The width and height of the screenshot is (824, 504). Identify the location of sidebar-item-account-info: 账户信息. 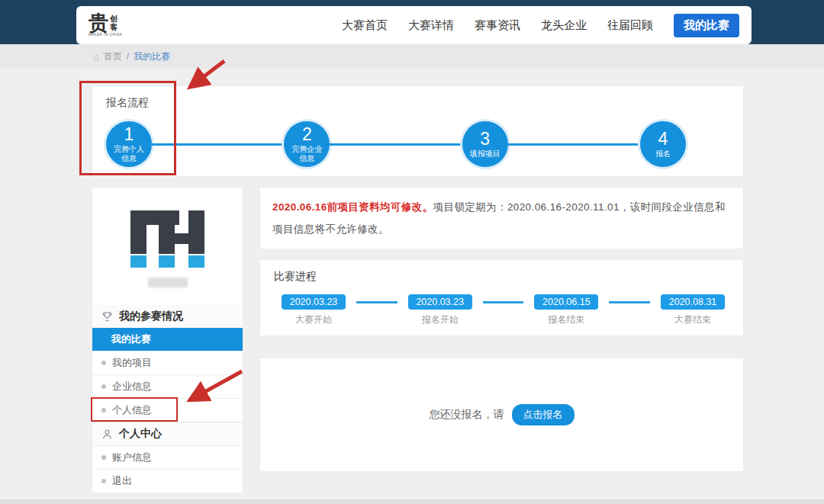
(168, 457).